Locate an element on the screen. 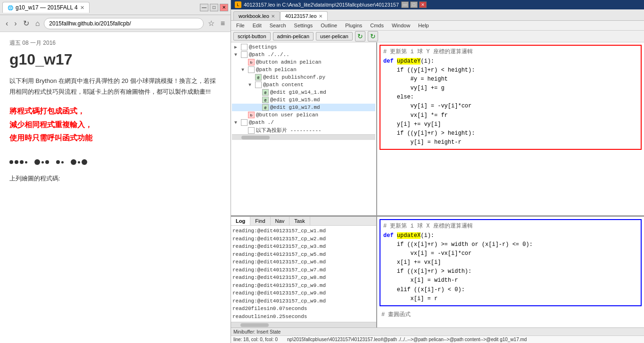 Image resolution: width=644 pixels, height=343 pixels. leo-position: line: 18, col: 0, fcol: 0 is located at coordinates (256, 339).